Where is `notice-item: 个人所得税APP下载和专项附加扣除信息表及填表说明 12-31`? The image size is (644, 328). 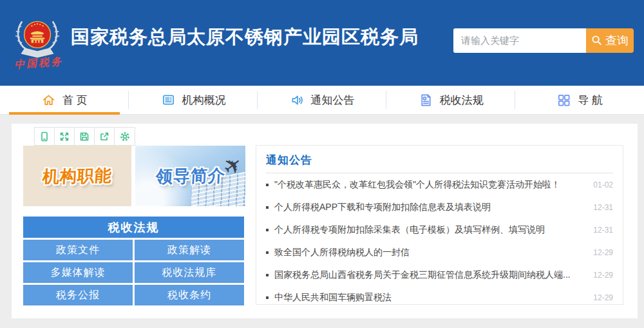
notice-item: 个人所得税APP下载和专项附加扣除信息表及填表说明 12-31 is located at coordinates (439, 207).